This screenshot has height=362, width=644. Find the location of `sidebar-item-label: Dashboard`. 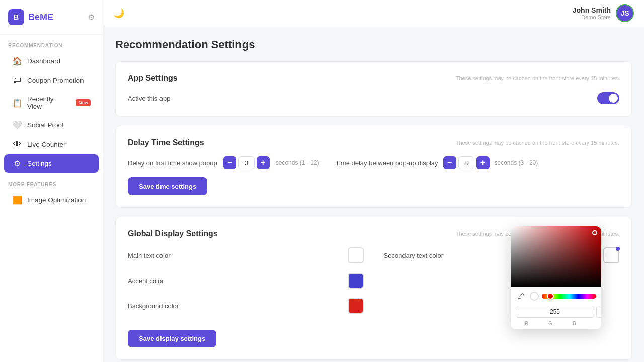

sidebar-item-label: Dashboard is located at coordinates (44, 61).